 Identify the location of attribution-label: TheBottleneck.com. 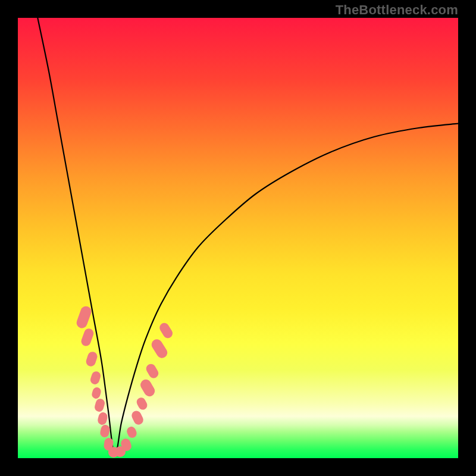
(397, 10).